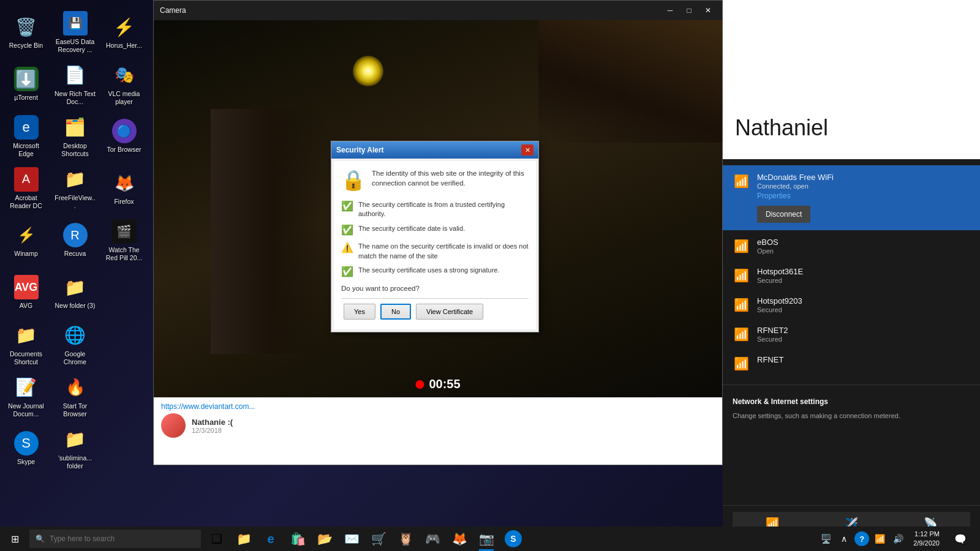  What do you see at coordinates (115, 539) in the screenshot?
I see `taskbar-search-bar: 🔍` at bounding box center [115, 539].